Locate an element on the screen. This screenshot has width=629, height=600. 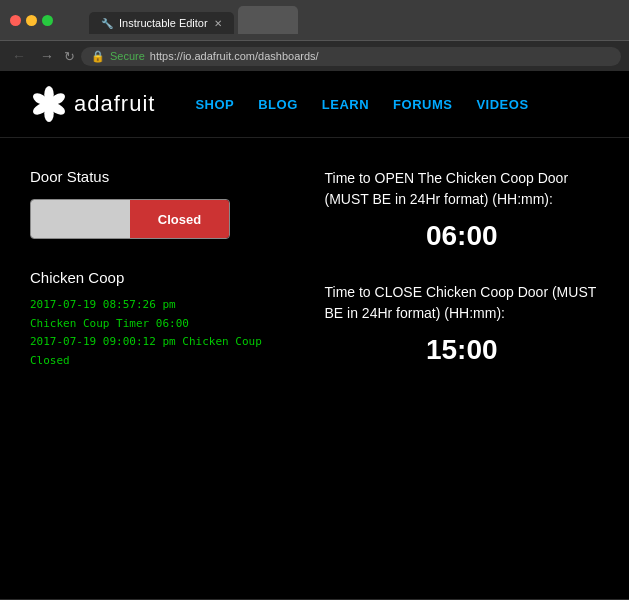
open-time-section: Time to OPEN The Chicken Coop Door (MUST… is located at coordinates (462, 210).